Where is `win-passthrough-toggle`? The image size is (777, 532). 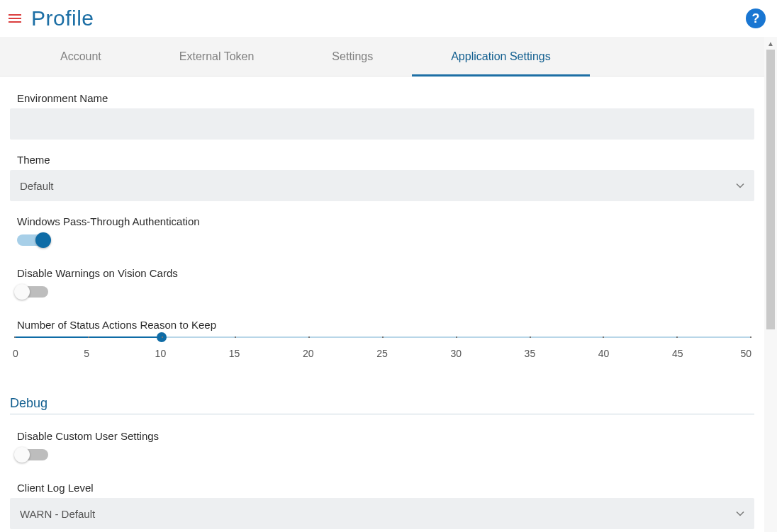 win-passthrough-toggle is located at coordinates (33, 240).